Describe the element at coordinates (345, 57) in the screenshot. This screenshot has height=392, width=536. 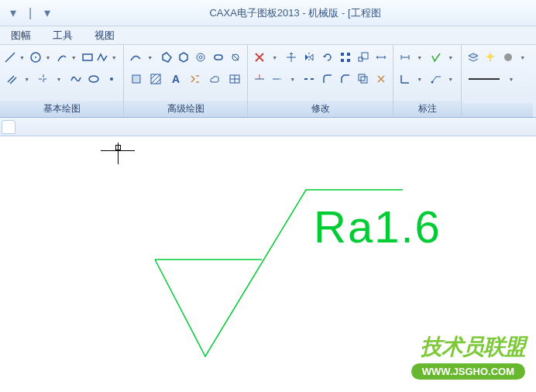
I see `array-icon` at that location.